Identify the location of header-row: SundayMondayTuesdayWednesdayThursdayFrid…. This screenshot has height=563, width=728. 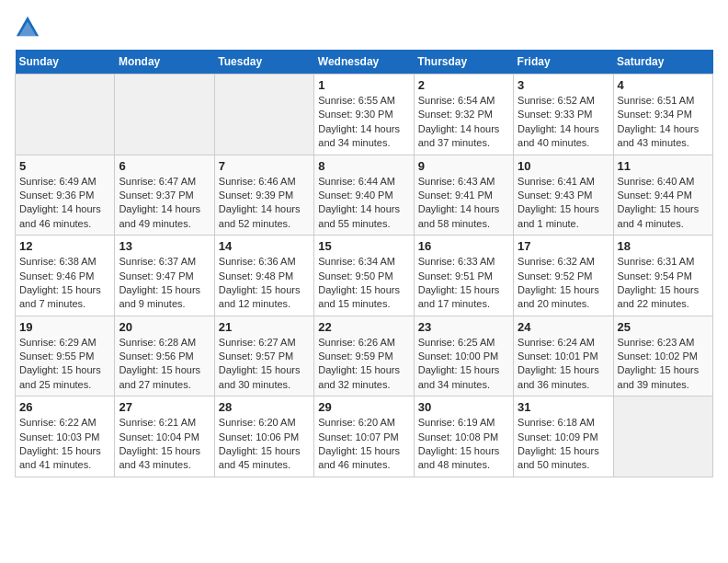
(364, 63).